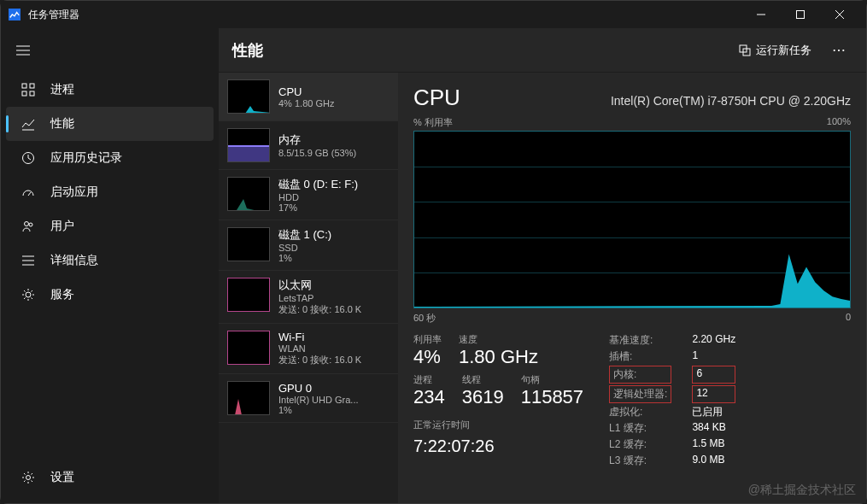  Describe the element at coordinates (542, 50) in the screenshot. I see `page-header: 性能 运行新任务 ⋯` at that location.